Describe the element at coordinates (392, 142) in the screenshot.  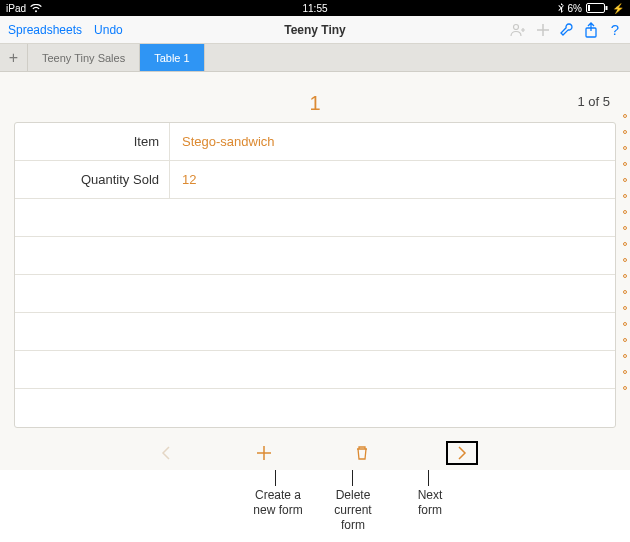
I see `row-value: Stego-sandwich` at that location.